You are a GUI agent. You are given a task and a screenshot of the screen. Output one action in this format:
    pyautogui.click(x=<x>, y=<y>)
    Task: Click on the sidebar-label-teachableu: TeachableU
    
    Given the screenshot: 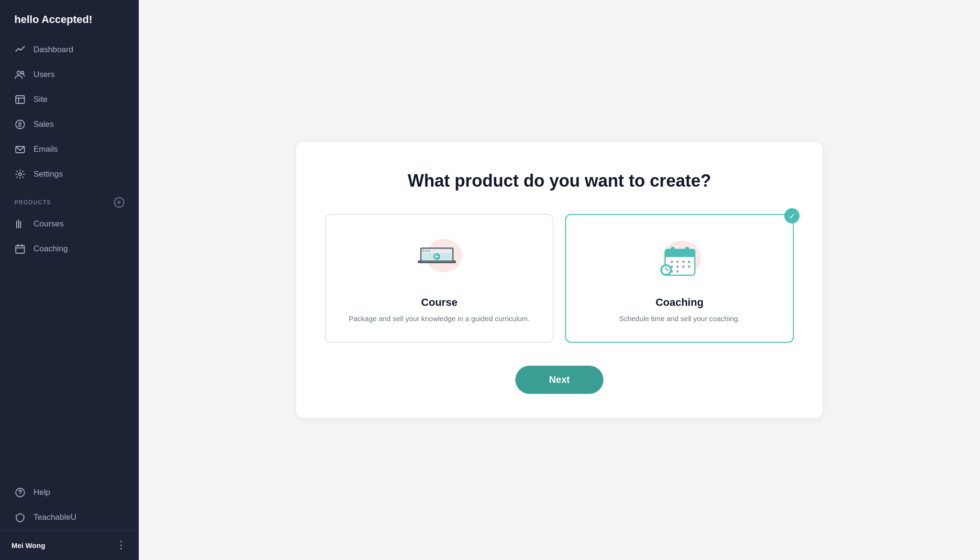 What is the action you would take?
    pyautogui.click(x=55, y=517)
    